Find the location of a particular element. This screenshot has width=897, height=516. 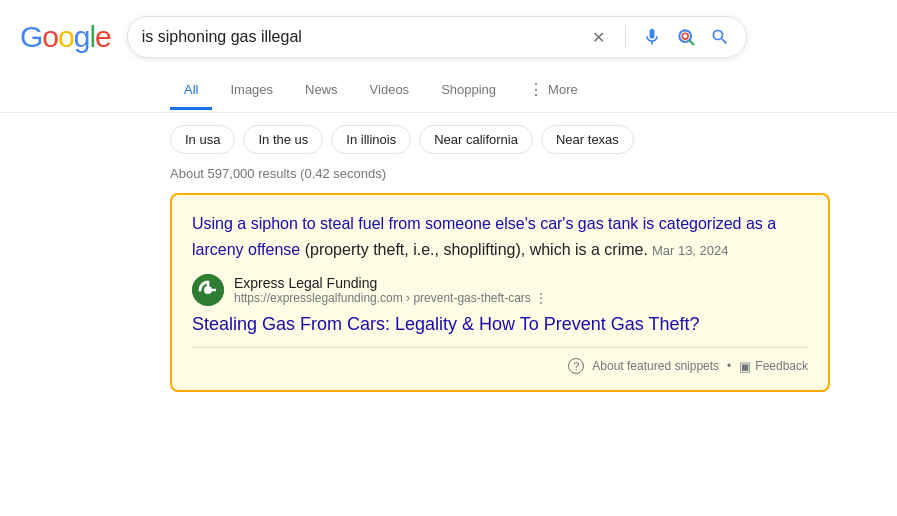

search-button is located at coordinates (720, 37).